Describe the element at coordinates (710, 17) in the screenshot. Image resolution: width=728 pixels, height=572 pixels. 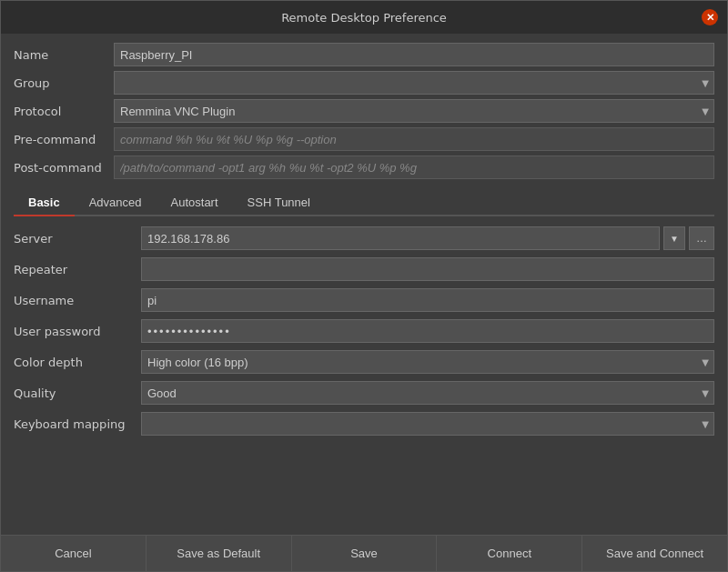
I see `close-button: ✕` at that location.